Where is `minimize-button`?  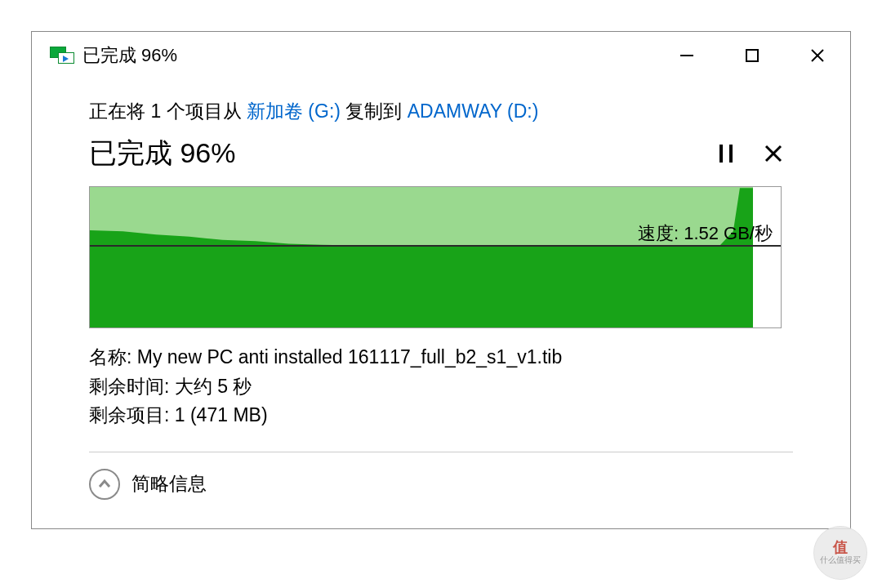 minimize-button is located at coordinates (687, 56).